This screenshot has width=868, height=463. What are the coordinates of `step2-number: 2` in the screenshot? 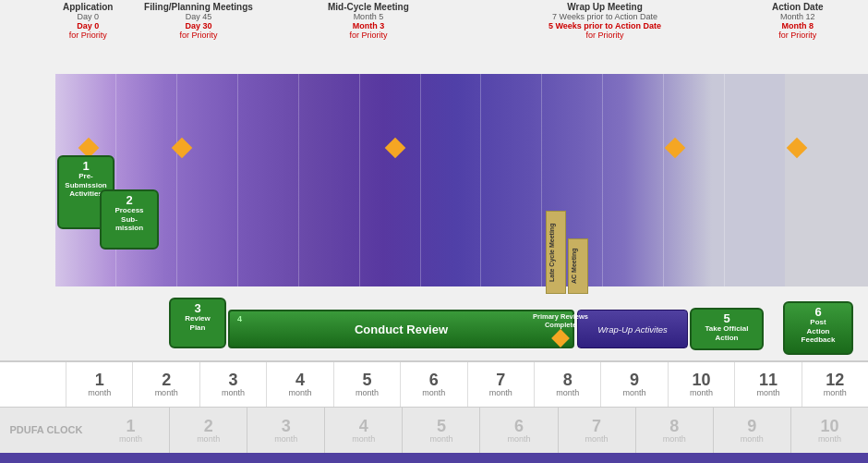 It's located at (129, 200).